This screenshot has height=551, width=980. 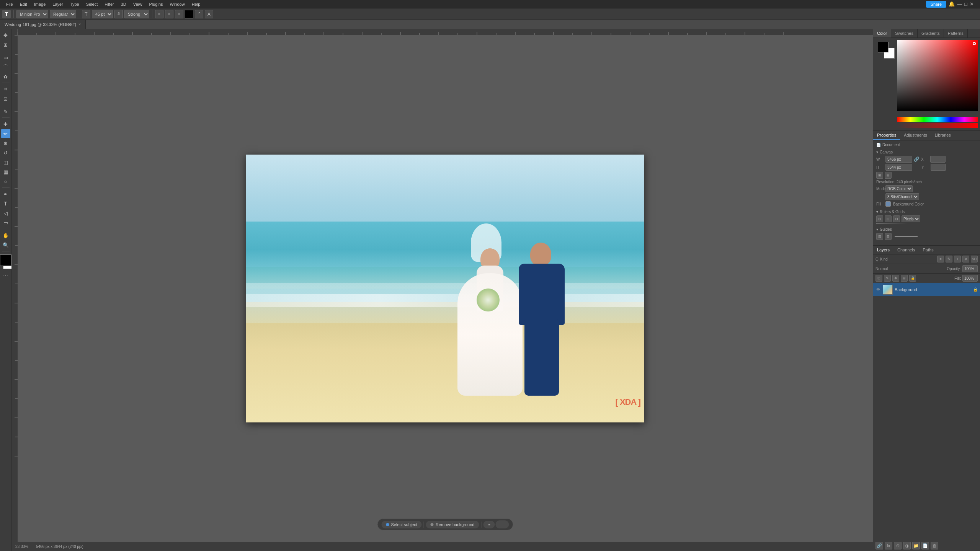 What do you see at coordinates (6, 57) in the screenshot?
I see `rectangular-marquee-tool: ▭` at bounding box center [6, 57].